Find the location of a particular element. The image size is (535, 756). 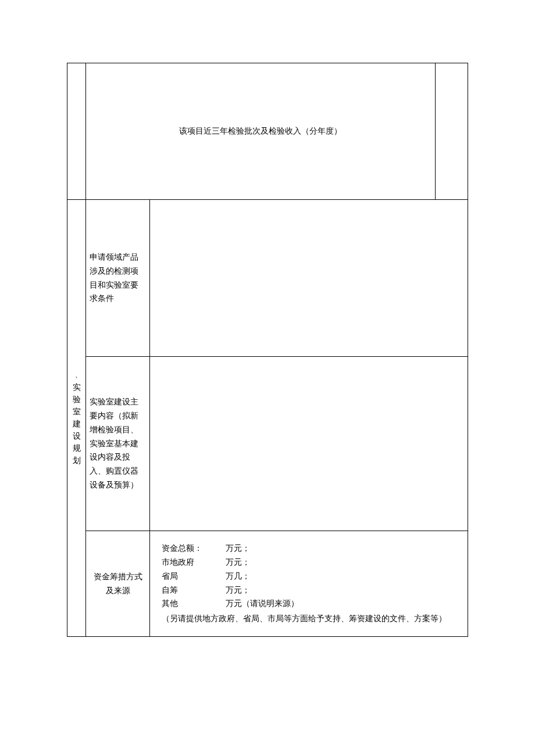

content-cell-lab-construction is located at coordinates (309, 444).